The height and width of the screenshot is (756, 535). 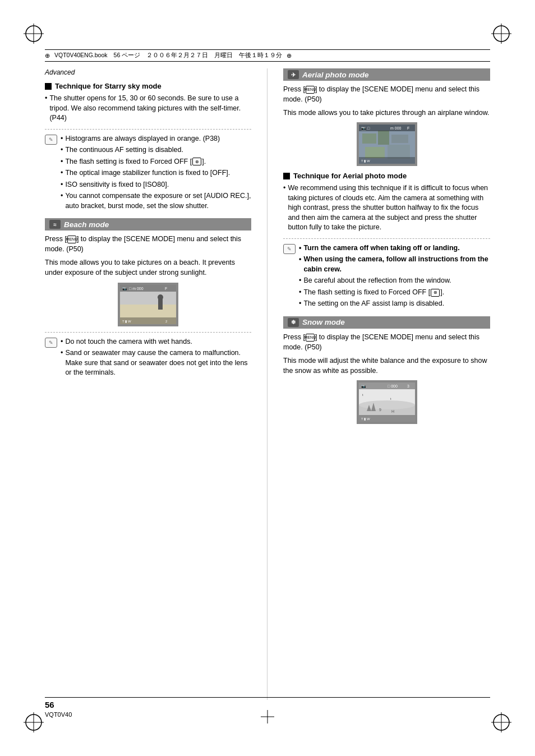 I want to click on svg-text: 3, so click(x=408, y=386).